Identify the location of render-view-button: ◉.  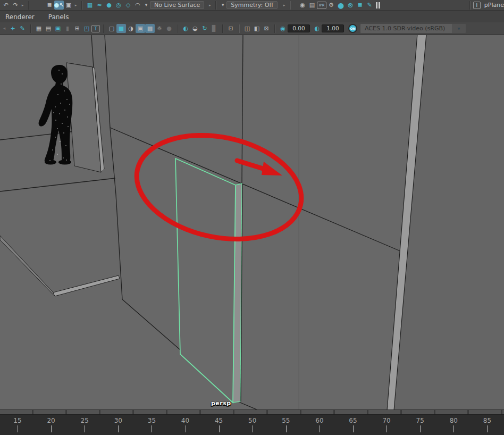
(303, 5).